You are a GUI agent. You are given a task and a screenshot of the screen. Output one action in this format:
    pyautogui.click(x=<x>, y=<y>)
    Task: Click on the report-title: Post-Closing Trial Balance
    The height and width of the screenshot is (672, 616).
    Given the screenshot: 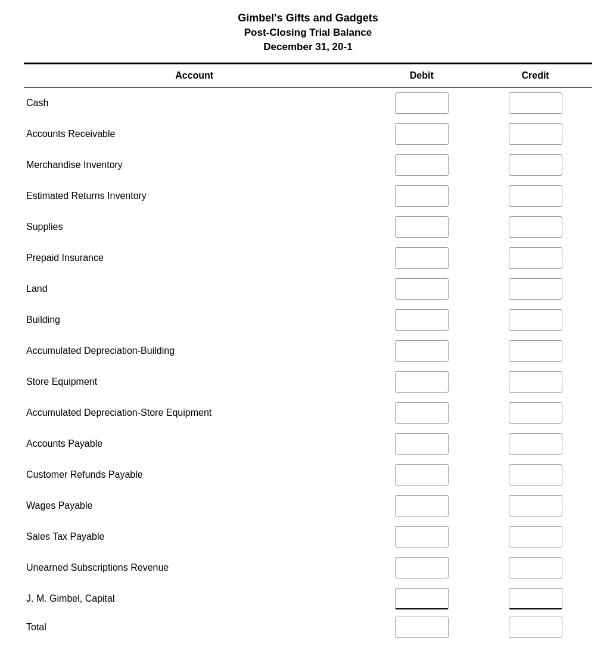 What is the action you would take?
    pyautogui.click(x=308, y=33)
    